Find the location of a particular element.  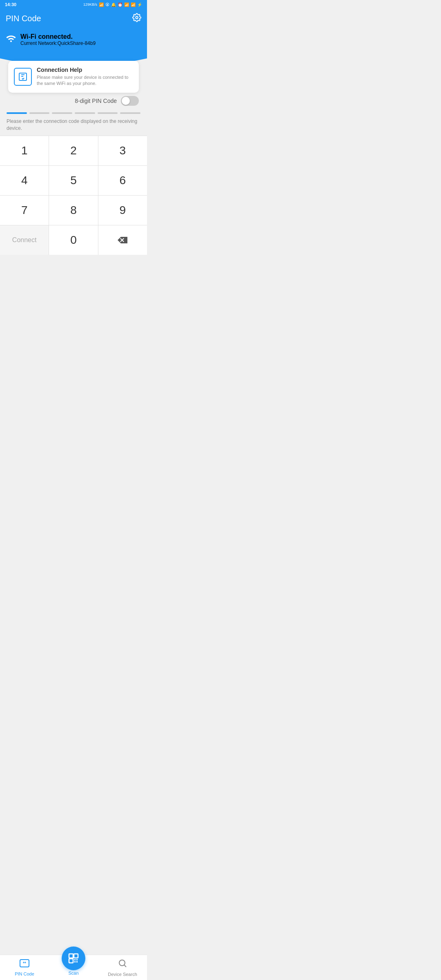

settings-icon is located at coordinates (137, 19).